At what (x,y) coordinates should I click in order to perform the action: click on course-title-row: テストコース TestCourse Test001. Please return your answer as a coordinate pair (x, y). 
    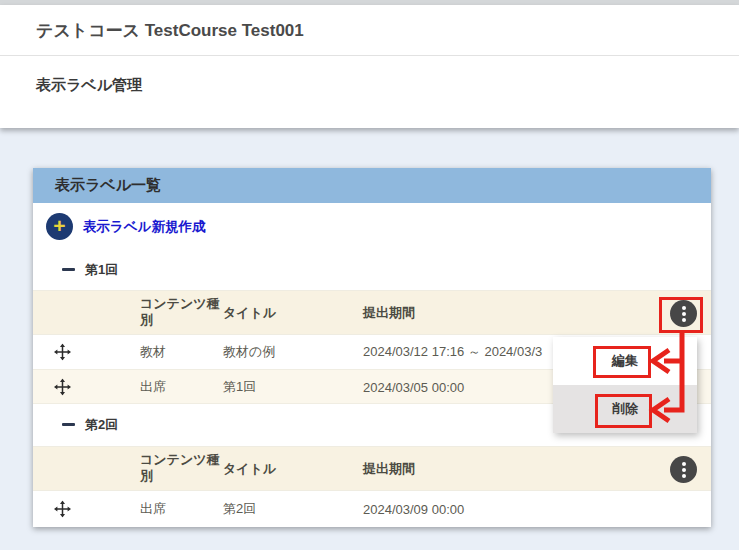
    Looking at the image, I should click on (370, 30).